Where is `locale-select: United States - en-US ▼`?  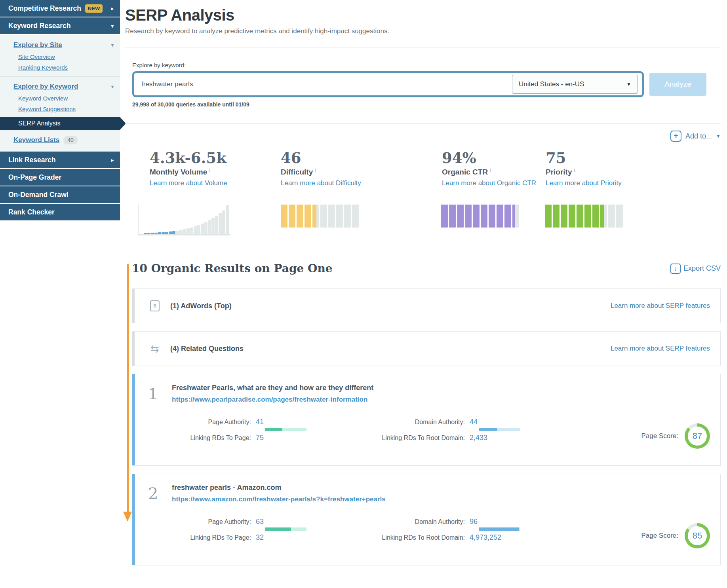
locale-select: United States - en-US ▼ is located at coordinates (575, 84).